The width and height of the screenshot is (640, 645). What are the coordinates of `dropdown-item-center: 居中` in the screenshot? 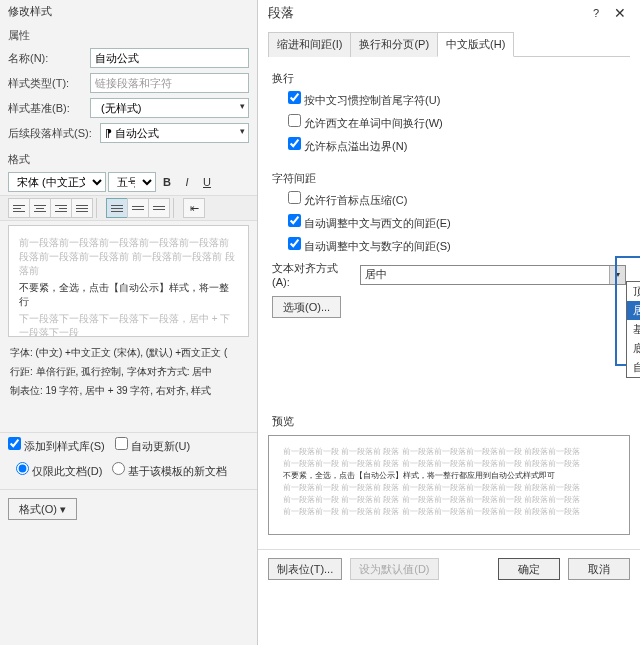 It's located at (634, 310).